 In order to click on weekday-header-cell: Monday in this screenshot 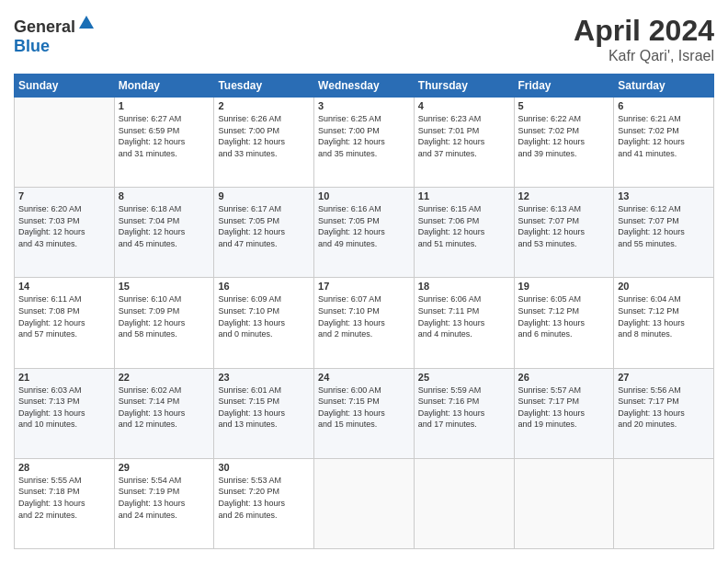, I will do `click(164, 86)`.